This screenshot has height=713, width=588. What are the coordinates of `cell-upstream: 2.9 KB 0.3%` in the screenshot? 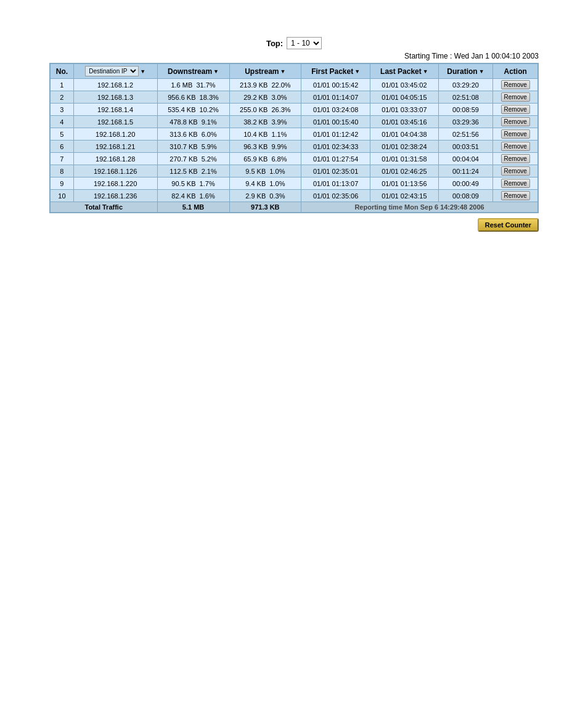 It's located at (265, 196).